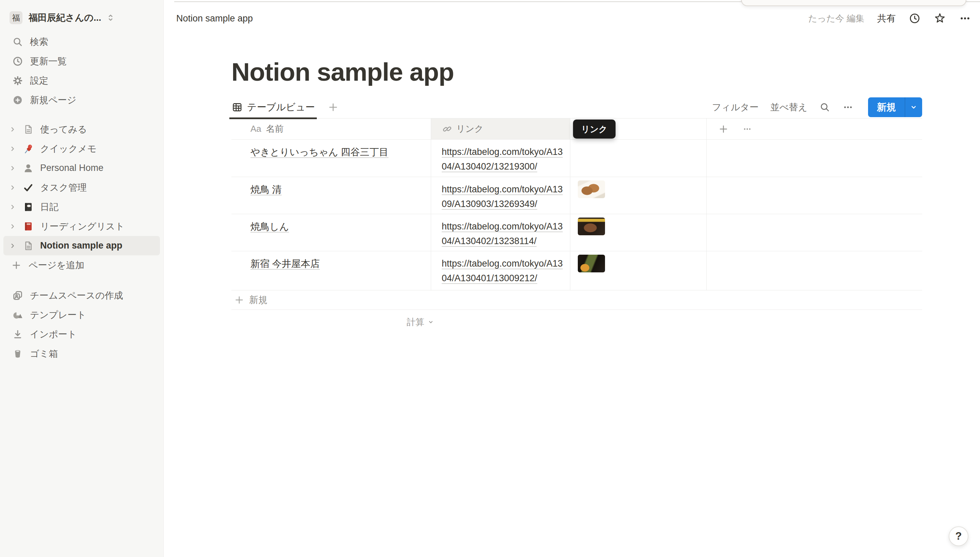 This screenshot has width=980, height=557. I want to click on new-record-button: 新規, so click(895, 107).